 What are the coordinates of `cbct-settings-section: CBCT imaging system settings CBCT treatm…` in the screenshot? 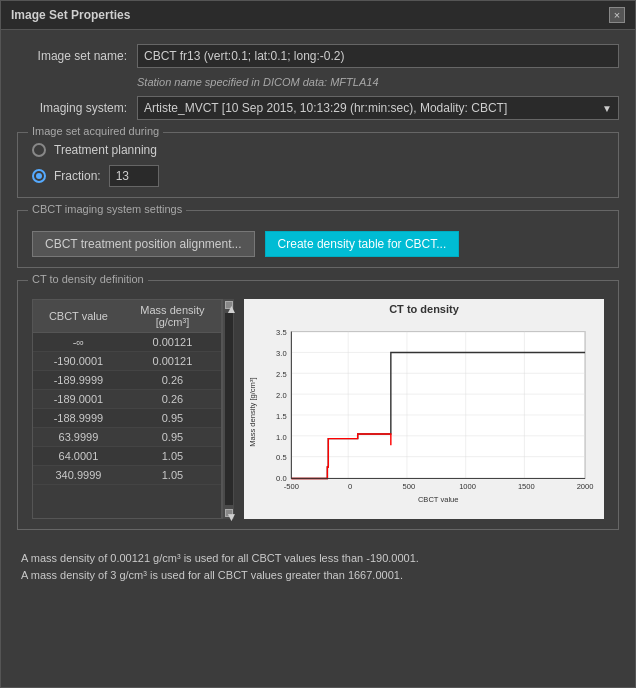 It's located at (318, 239).